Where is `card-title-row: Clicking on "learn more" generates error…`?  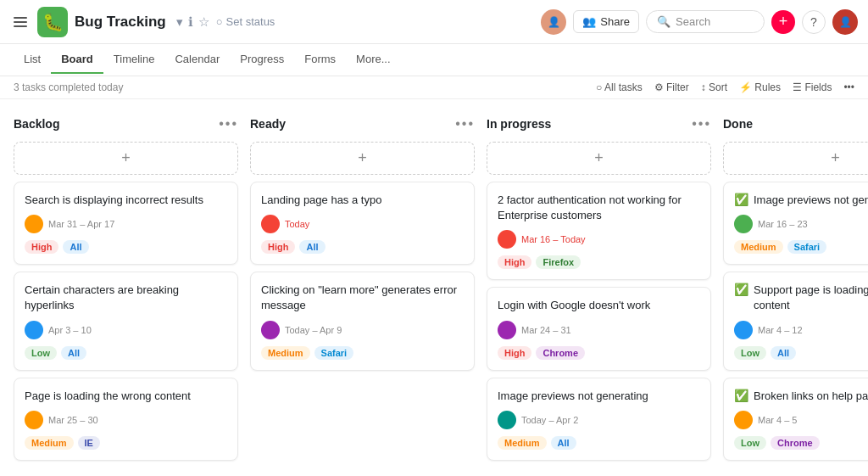 card-title-row: Clicking on "learn more" generates error… is located at coordinates (363, 298).